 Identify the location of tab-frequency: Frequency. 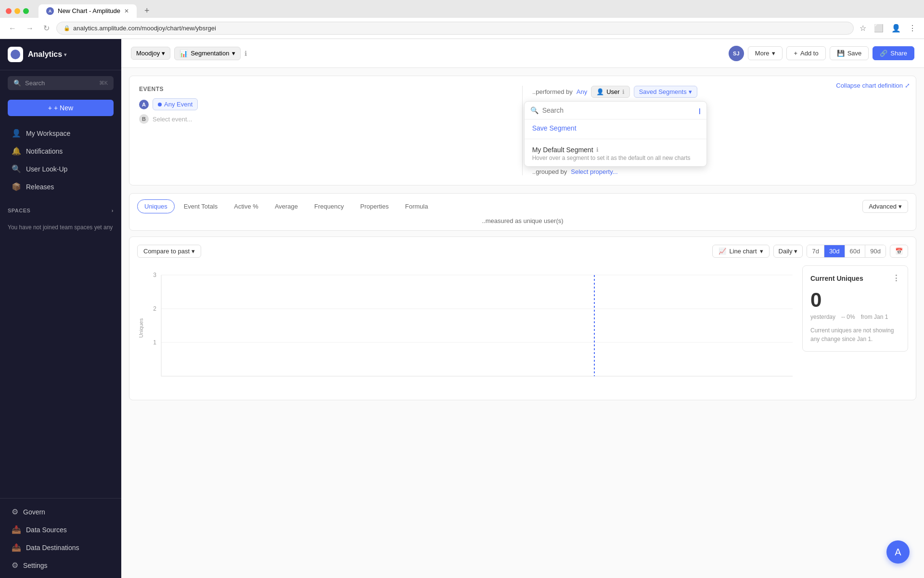
(329, 206).